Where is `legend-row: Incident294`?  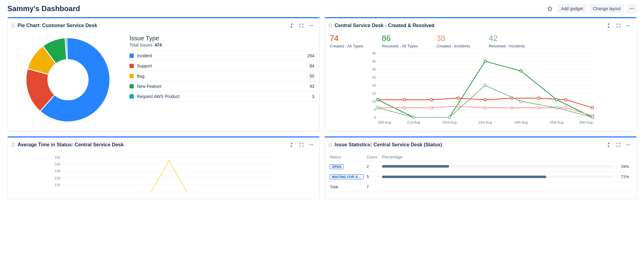
legend-row: Incident294 is located at coordinates (222, 56).